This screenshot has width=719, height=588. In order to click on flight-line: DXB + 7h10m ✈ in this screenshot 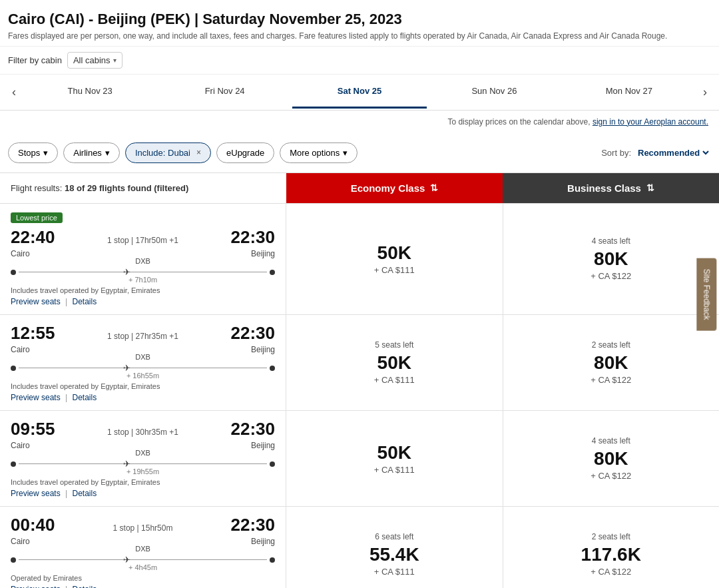, I will do `click(142, 272)`.